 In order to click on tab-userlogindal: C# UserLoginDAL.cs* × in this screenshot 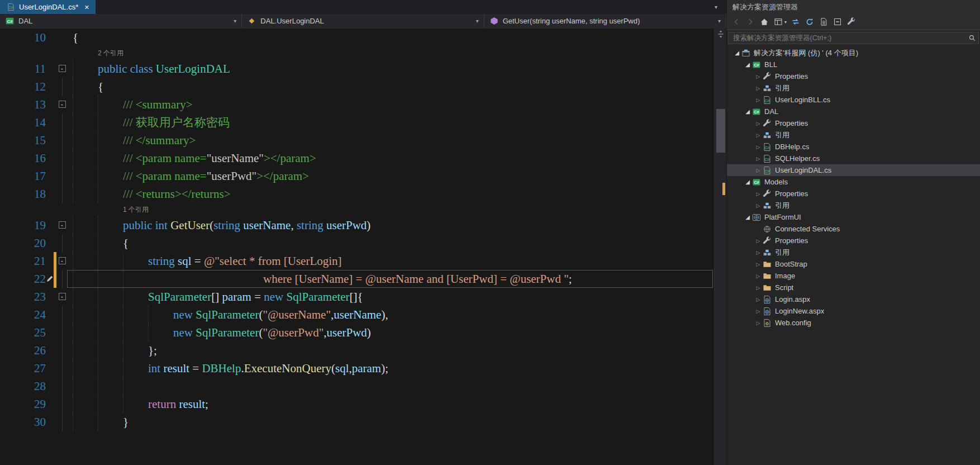, I will do `click(48, 7)`.